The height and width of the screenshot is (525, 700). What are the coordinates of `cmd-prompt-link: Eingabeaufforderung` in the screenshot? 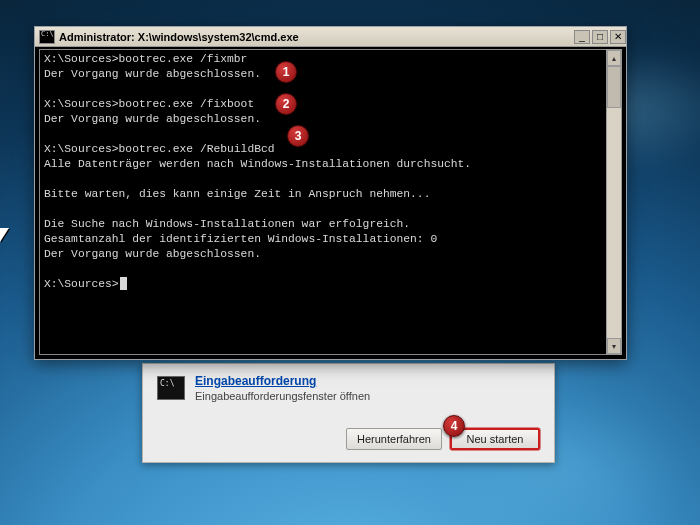 It's located at (282, 381).